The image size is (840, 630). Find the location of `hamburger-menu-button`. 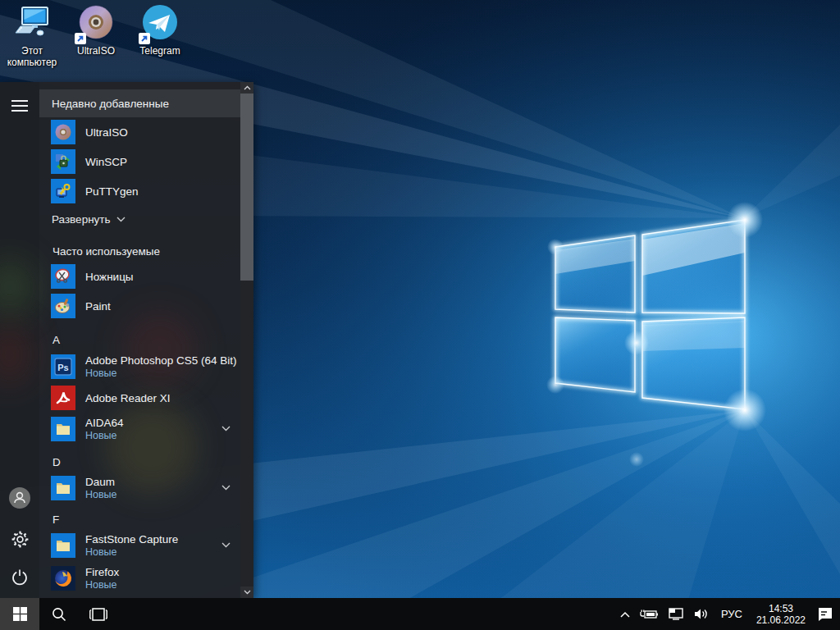

hamburger-menu-button is located at coordinates (20, 106).